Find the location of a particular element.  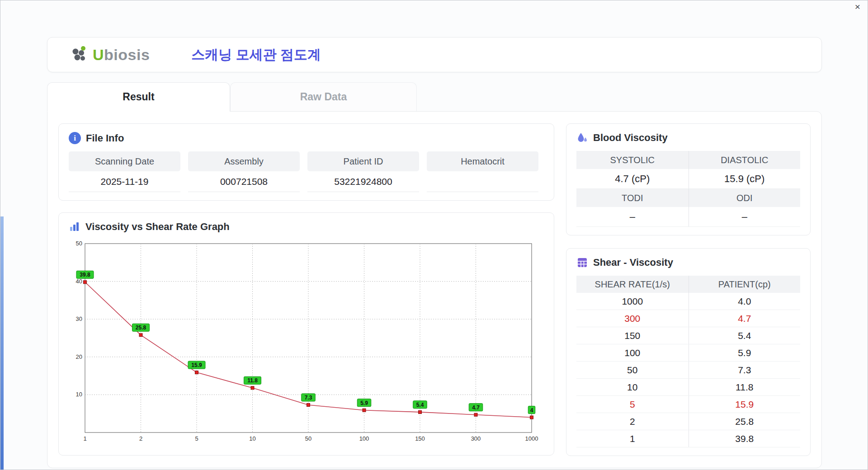

svg-text: 2 is located at coordinates (141, 438).